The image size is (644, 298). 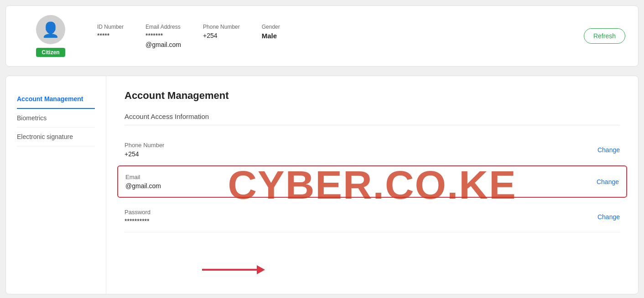 I want to click on phone-row-label: Phone Number, so click(x=144, y=145).